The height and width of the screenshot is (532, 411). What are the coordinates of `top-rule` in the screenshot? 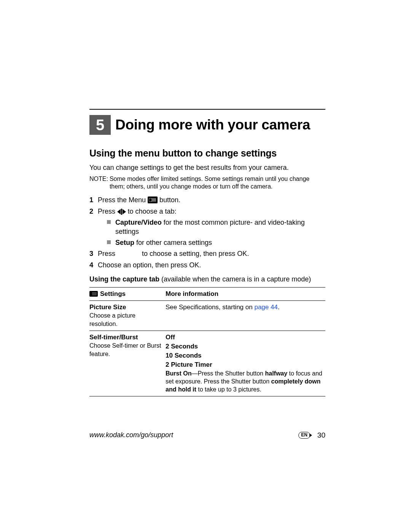 It's located at (207, 109).